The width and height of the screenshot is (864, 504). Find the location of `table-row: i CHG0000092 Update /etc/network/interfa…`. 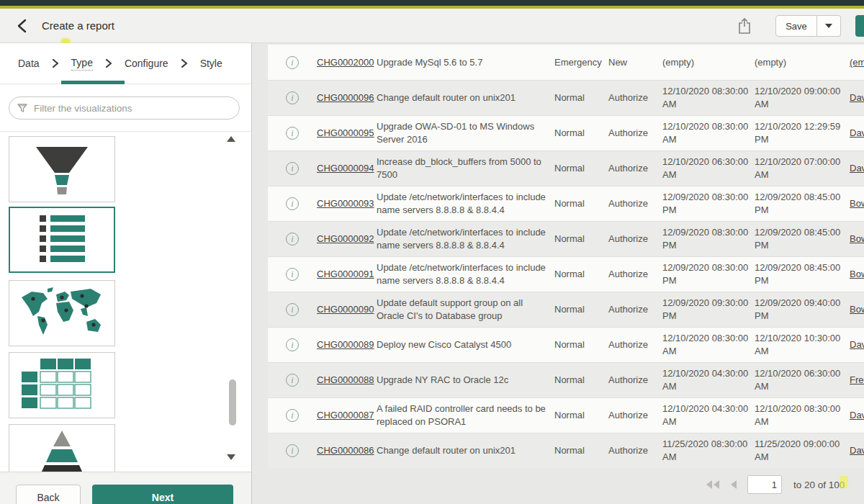

table-row: i CHG0000092 Update /etc/network/interfa… is located at coordinates (566, 239).